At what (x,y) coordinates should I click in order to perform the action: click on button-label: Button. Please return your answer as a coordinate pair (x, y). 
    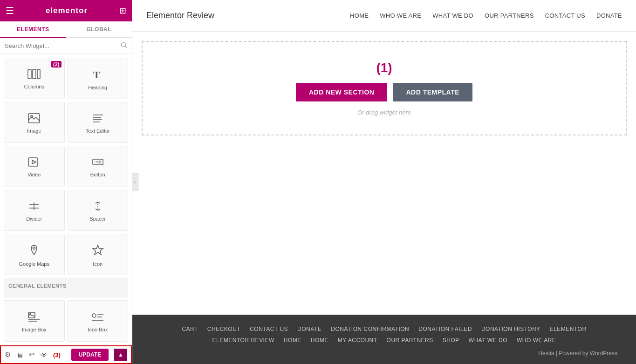
    Looking at the image, I should click on (98, 175).